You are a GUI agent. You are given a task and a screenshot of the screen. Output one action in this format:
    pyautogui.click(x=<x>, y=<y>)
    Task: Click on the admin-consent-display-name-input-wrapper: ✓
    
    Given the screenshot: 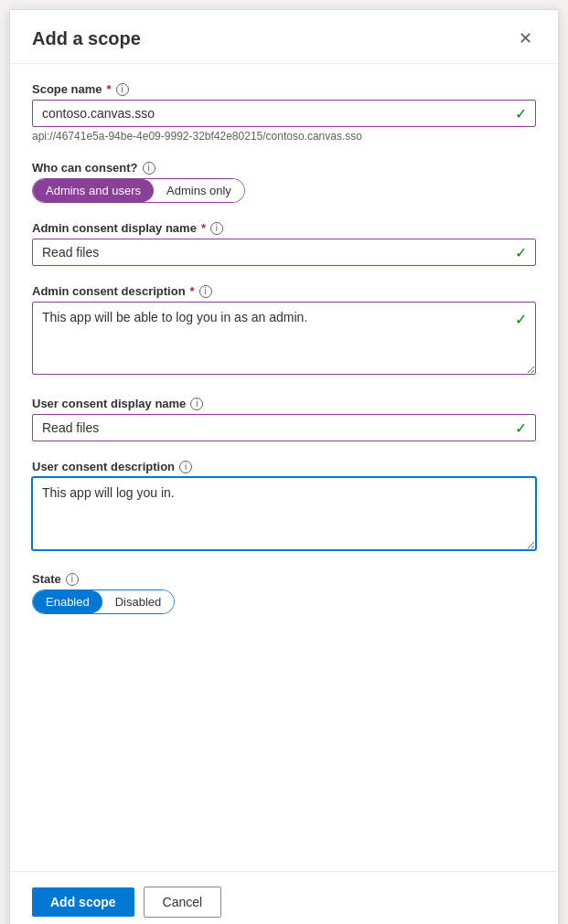 What is the action you would take?
    pyautogui.click(x=284, y=252)
    